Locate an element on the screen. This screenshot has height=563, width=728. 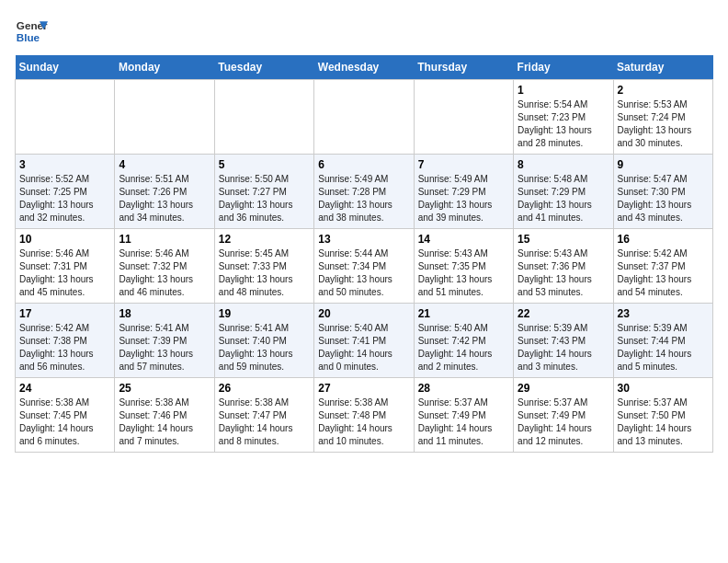
day-info: Sunrise: 5:51 AMSunset: 7:26 PMDaylight:… is located at coordinates (164, 199).